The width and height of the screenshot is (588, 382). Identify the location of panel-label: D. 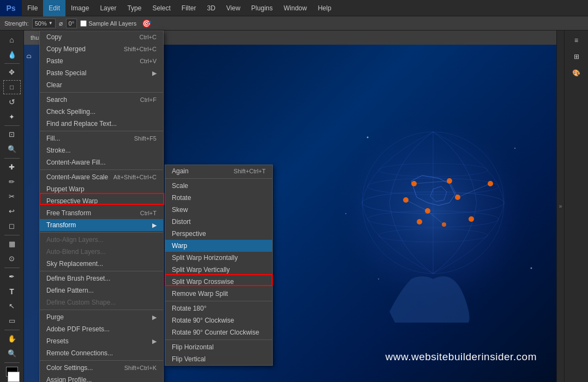
(29, 57).